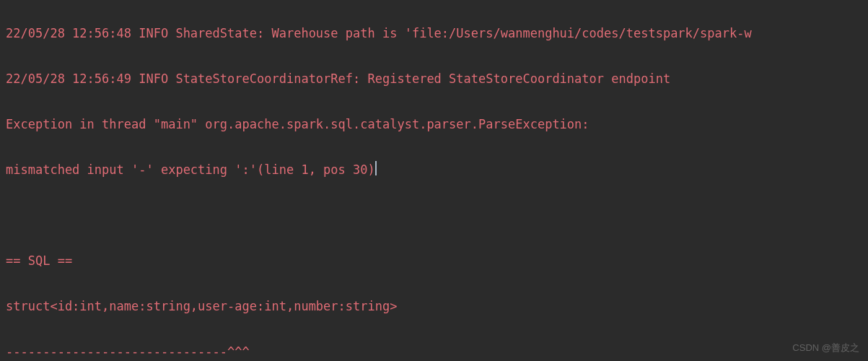 This screenshot has height=361, width=868. What do you see at coordinates (434, 306) in the screenshot?
I see `sql-struct: struct<id:int,name:string,user-age:int,n…` at bounding box center [434, 306].